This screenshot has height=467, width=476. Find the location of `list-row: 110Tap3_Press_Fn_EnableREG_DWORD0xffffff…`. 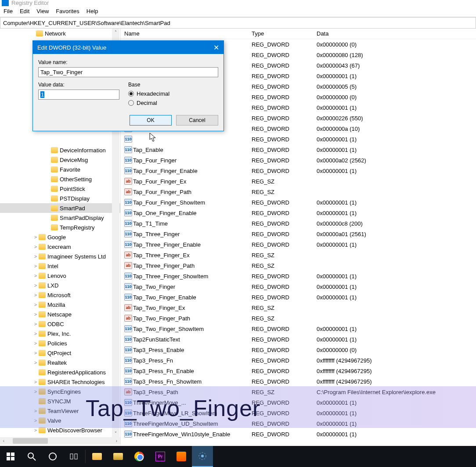

list-row: 110Tap3_Press_Fn_EnableREG_DWORD0xffffff… is located at coordinates (299, 371).